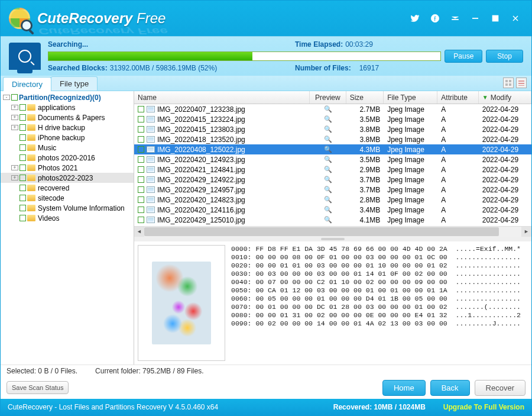 The height and width of the screenshot is (416, 532). Describe the element at coordinates (67, 198) in the screenshot. I see `tree-item: sitecode` at that location.